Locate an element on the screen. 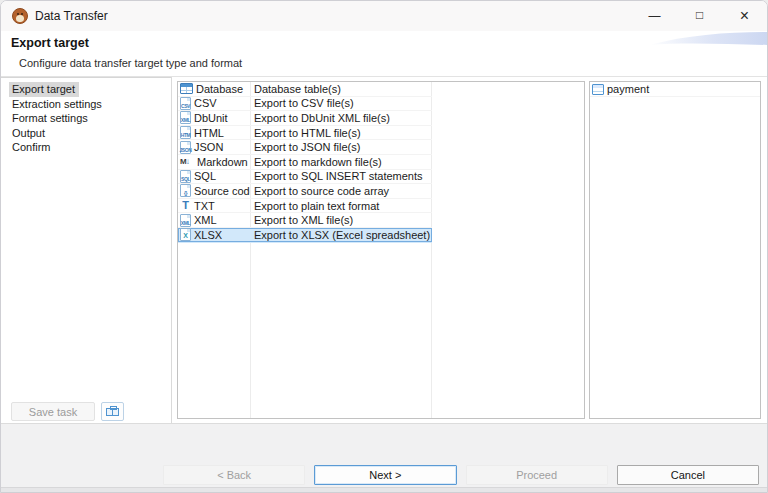 The width and height of the screenshot is (768, 493). proceed-button: Proceed is located at coordinates (537, 475).